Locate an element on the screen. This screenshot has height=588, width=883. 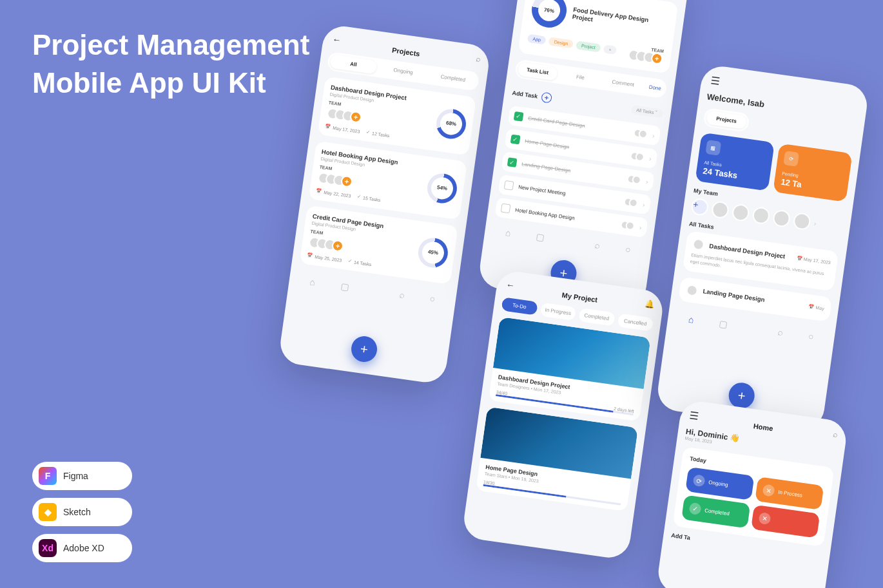
sketch-icon: ◆ is located at coordinates (48, 512).